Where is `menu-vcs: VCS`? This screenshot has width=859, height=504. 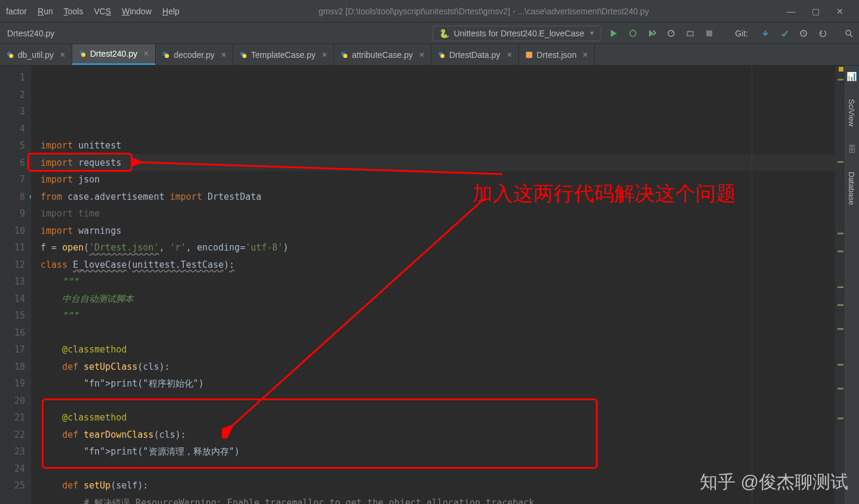
menu-vcs: VCS is located at coordinates (103, 11).